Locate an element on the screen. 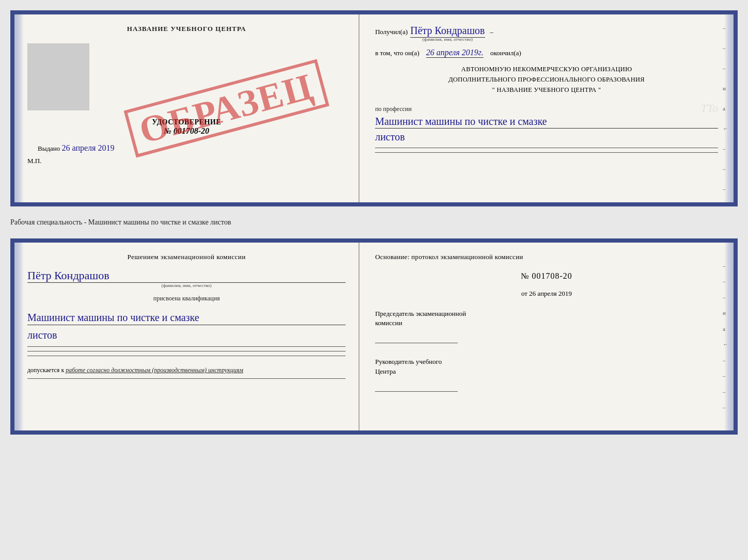  predsedatel-title: Председатель экзаменационной комиссии is located at coordinates (547, 318).